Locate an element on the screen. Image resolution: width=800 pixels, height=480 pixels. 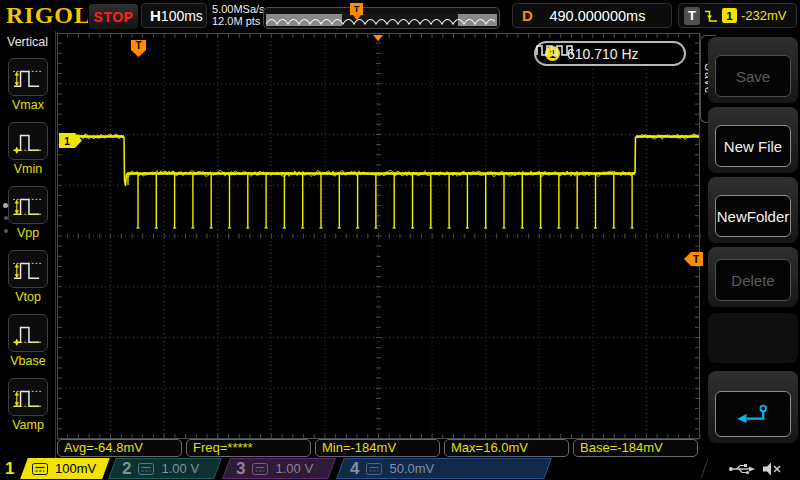
svg-text: 1 is located at coordinates (67, 142).